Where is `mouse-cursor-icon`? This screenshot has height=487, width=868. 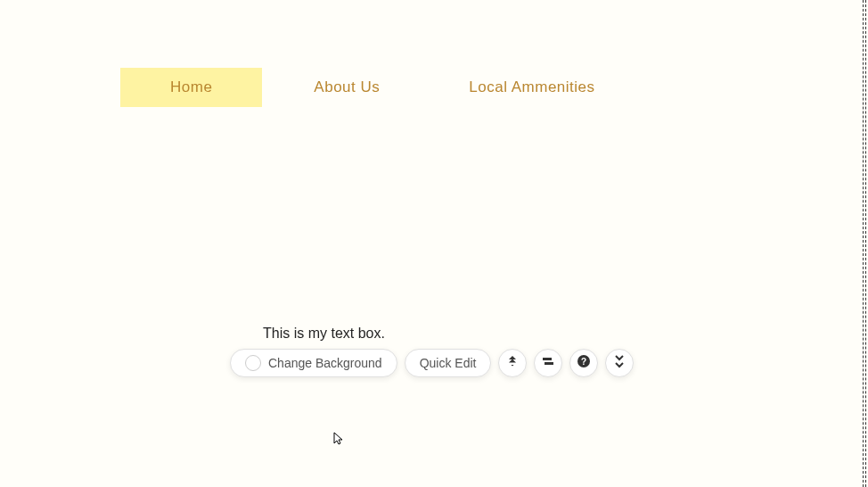
mouse-cursor-icon is located at coordinates (340, 438).